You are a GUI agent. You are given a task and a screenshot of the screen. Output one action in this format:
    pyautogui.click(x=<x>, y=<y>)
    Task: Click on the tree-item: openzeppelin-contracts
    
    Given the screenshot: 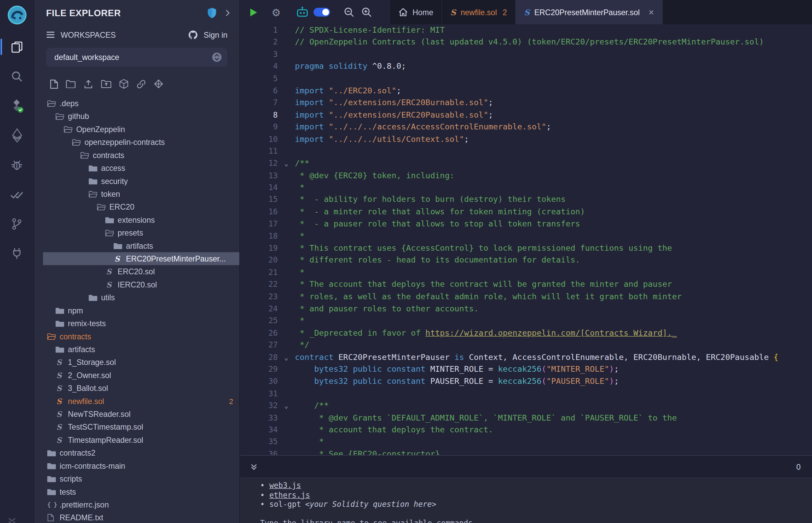 What is the action you would take?
    pyautogui.click(x=141, y=142)
    